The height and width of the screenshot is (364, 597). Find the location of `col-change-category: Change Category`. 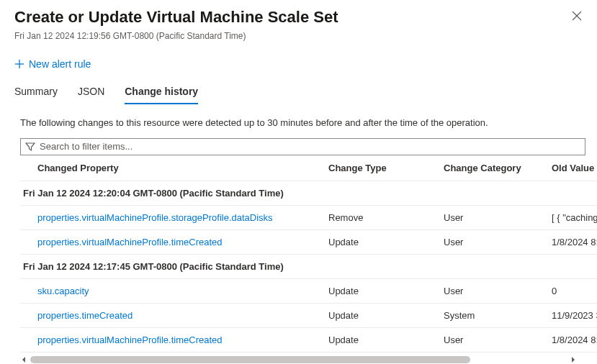

col-change-category: Change Category is located at coordinates (492, 168).